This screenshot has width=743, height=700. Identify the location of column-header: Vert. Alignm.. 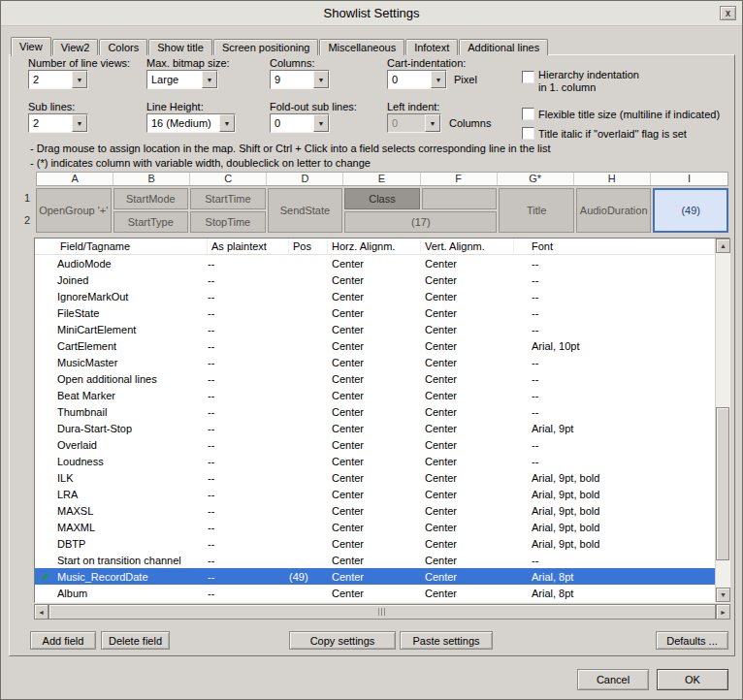
(468, 246).